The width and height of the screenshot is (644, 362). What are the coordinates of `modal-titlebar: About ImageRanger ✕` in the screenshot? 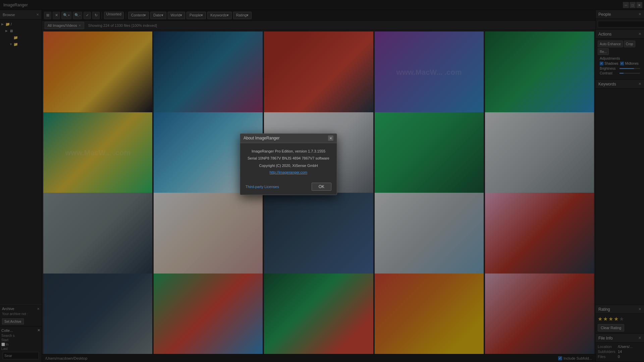 It's located at (288, 138).